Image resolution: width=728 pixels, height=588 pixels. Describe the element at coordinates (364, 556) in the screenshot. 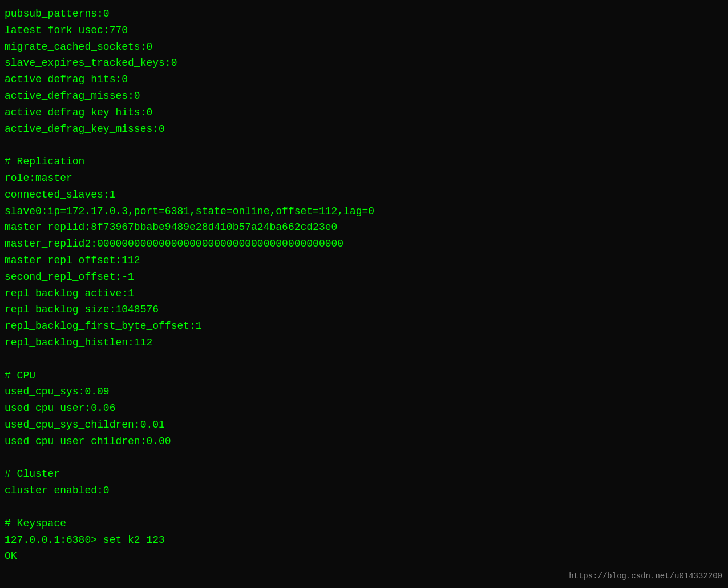

I see `terminal-line: OK` at that location.